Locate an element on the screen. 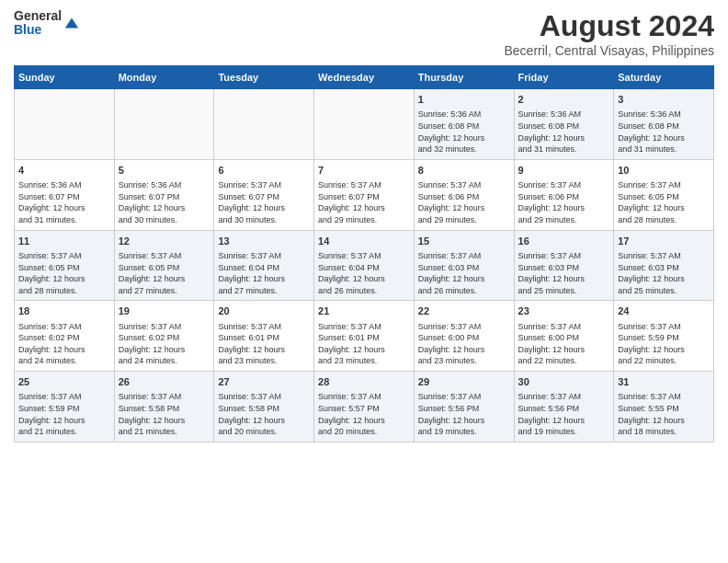 This screenshot has height=563, width=728. weekday-header-thursday: Thursday is located at coordinates (463, 77).